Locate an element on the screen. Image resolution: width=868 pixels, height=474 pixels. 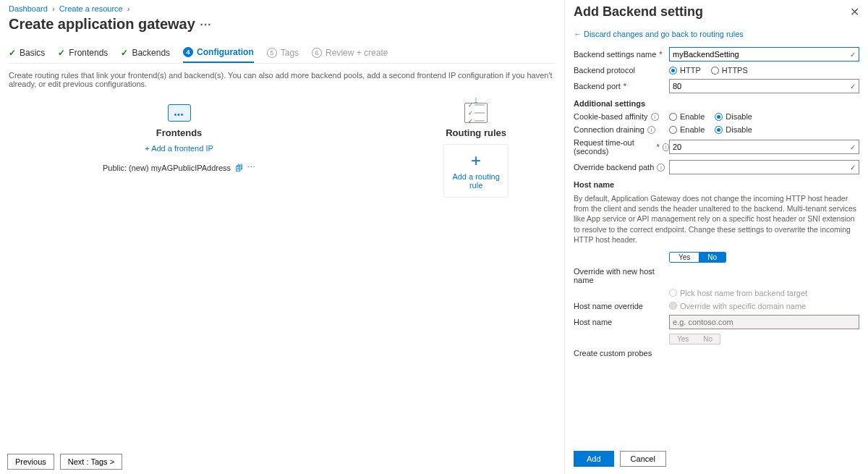
tab-backends: ✓Backends is located at coordinates (145, 53).